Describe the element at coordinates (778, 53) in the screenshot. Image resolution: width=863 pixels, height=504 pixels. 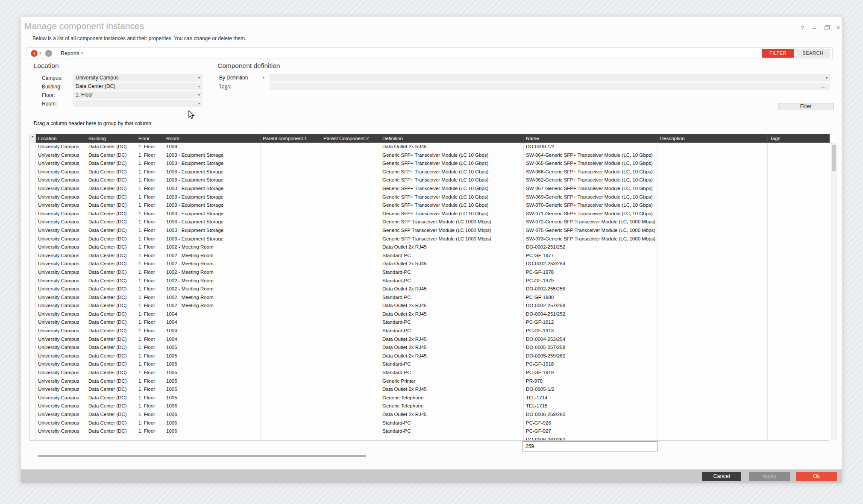
I see `filter-tab-button: FILTER` at that location.